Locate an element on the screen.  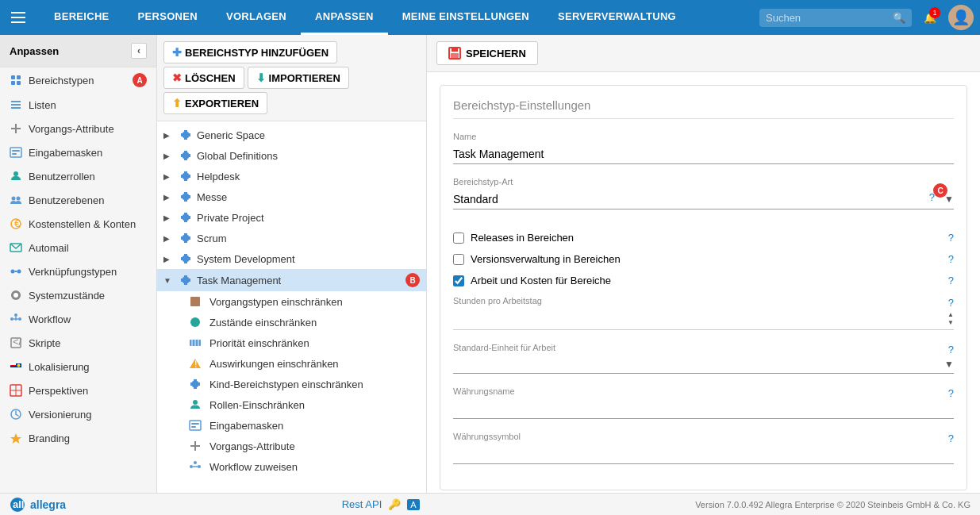
name-input is located at coordinates (703, 154).